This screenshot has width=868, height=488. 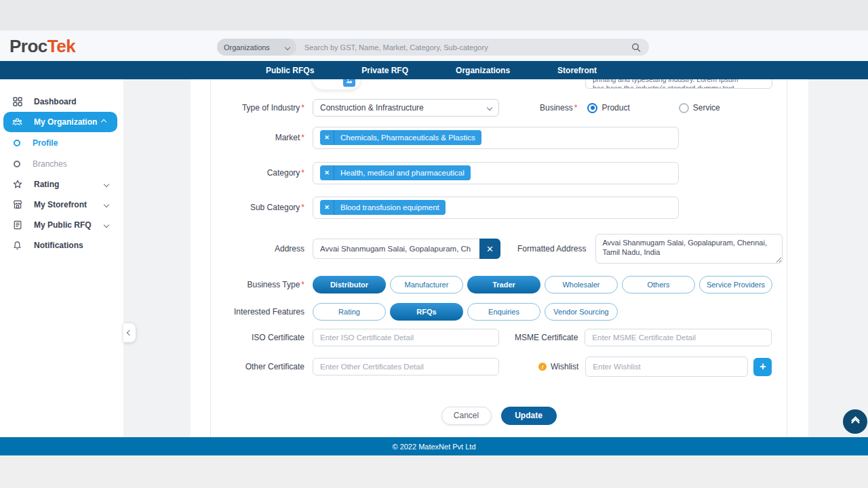 What do you see at coordinates (736, 285) in the screenshot?
I see `business-type-service-providers: Service Providers` at bounding box center [736, 285].